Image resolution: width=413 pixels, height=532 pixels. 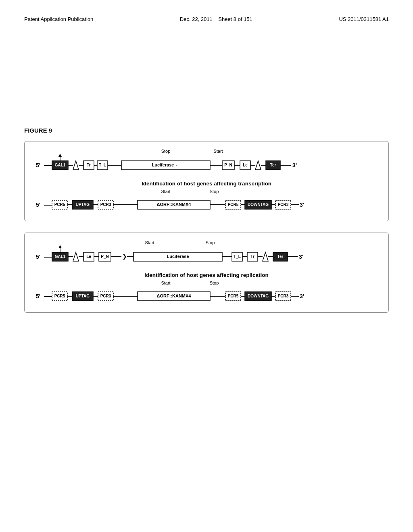 I want to click on stop-label-bot2: Stop, so click(x=215, y=283).